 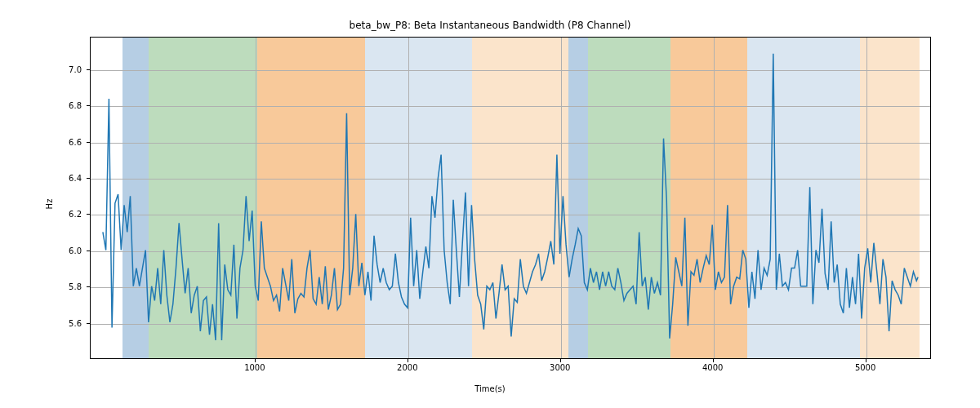 What do you see at coordinates (75, 178) in the screenshot?
I see `y-tick-label: 6.4` at bounding box center [75, 178].